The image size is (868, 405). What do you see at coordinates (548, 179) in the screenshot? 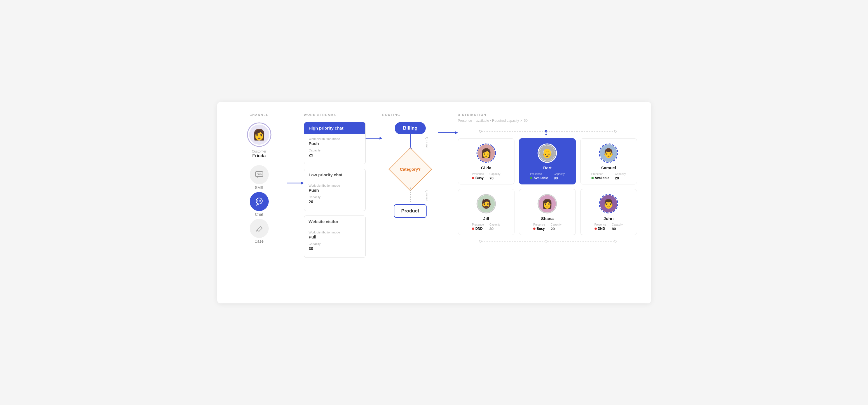
I see `distribution-column: DISTRIBUTION Presence = available • Requ…` at bounding box center [548, 179].